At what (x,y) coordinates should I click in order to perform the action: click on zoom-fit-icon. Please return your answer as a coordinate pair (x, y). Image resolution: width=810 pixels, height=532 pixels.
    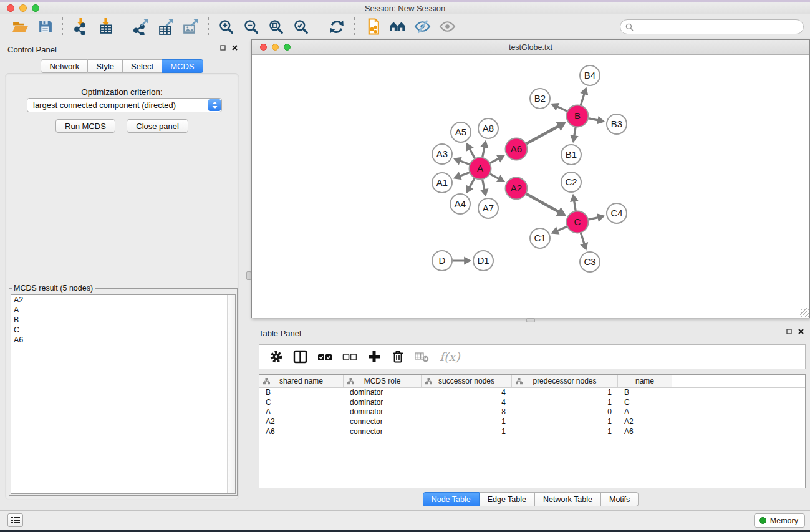
    Looking at the image, I should click on (276, 27).